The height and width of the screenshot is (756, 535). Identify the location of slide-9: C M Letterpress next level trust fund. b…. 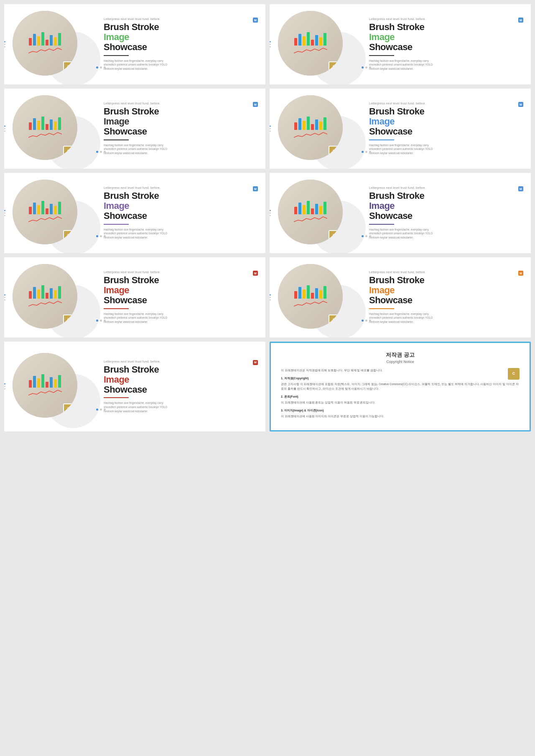
(135, 387).